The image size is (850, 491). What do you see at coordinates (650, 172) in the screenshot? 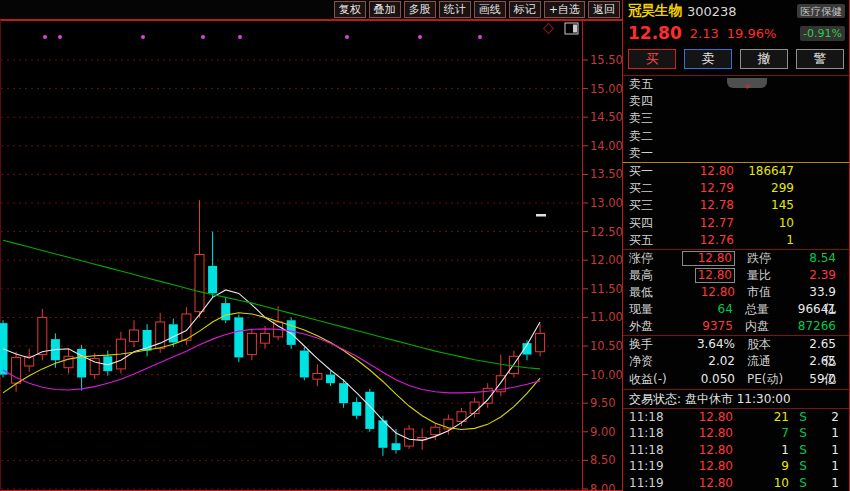
I see `buy-level-label: 买一` at bounding box center [650, 172].